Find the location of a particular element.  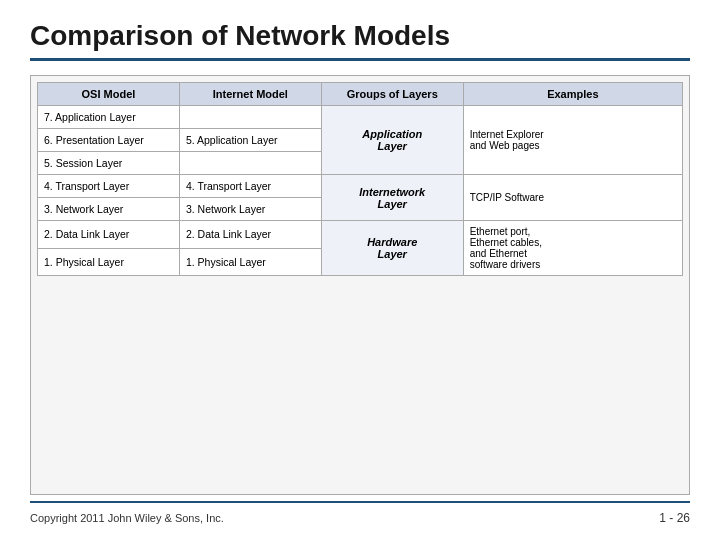

page-number: 1 - 26 is located at coordinates (674, 518).